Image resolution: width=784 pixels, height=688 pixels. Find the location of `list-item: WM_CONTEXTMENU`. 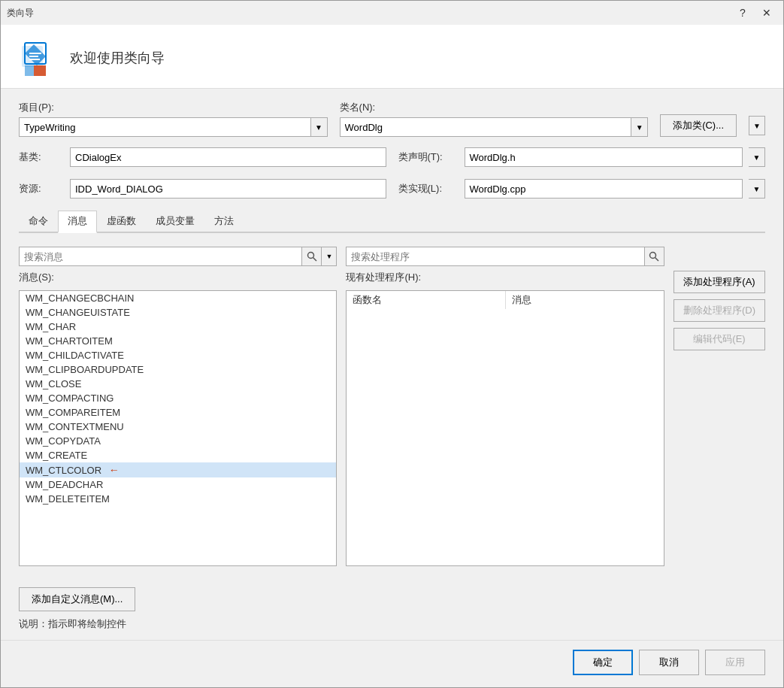

list-item: WM_CONTEXTMENU is located at coordinates (177, 427).